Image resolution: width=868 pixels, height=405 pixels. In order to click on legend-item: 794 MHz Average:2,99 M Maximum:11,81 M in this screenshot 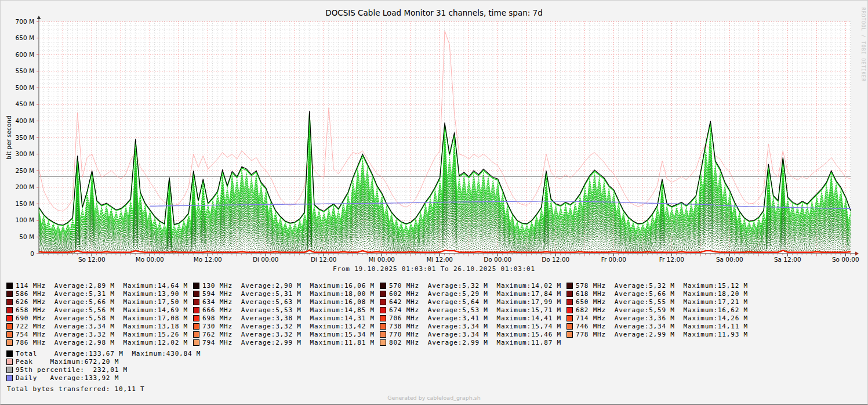, I will do `click(286, 342)`.